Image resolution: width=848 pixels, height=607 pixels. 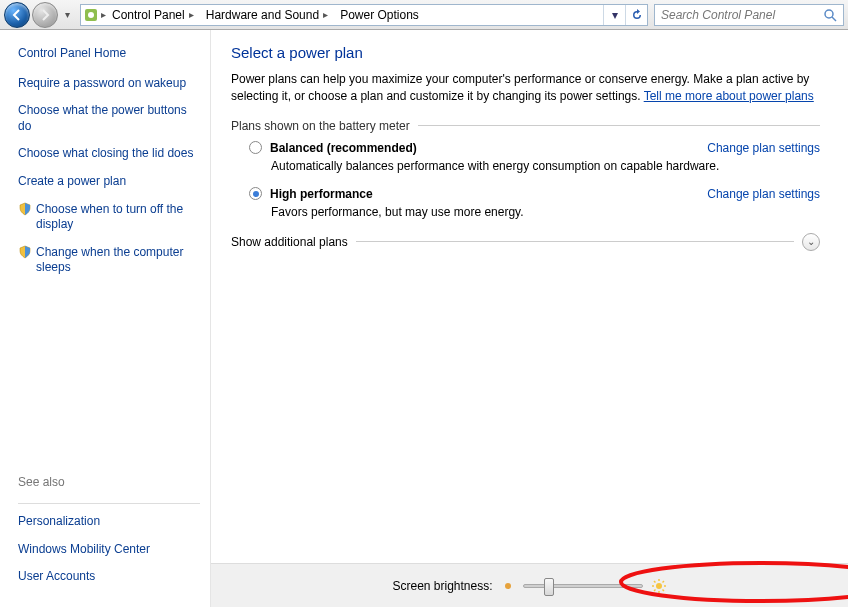 What do you see at coordinates (148, 15) in the screenshot?
I see `breadcrumb-label: Control Panel` at bounding box center [148, 15].